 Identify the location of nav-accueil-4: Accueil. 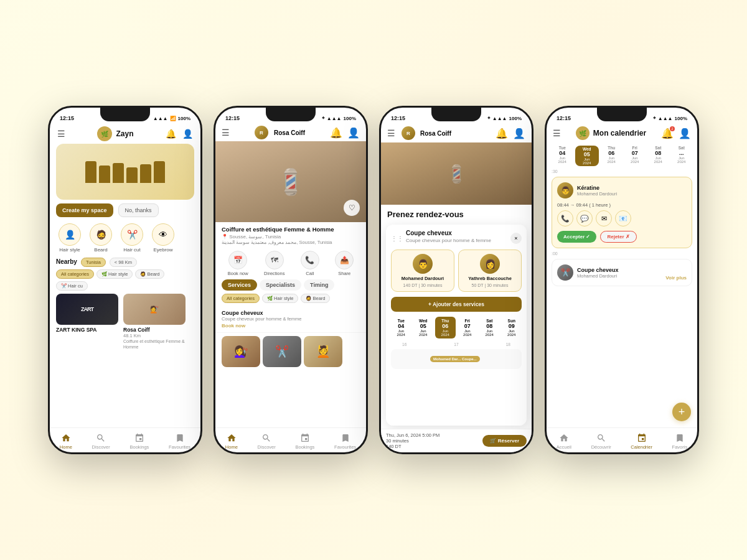
(564, 442).